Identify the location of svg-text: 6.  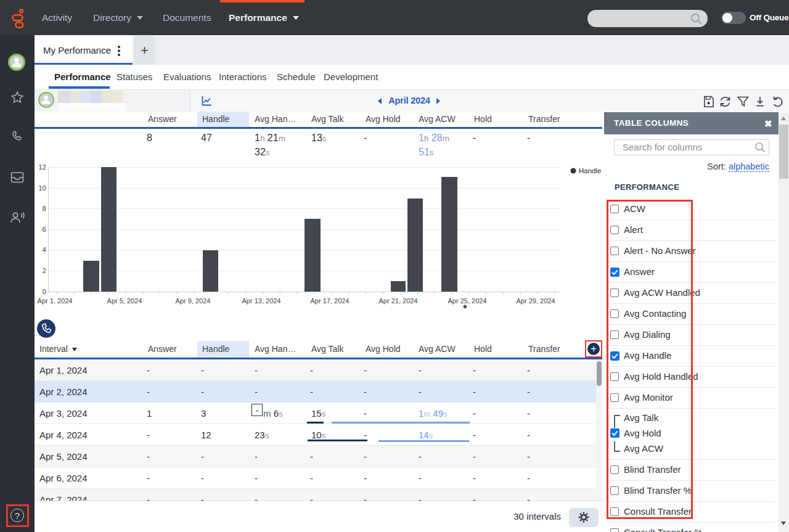
(44, 229).